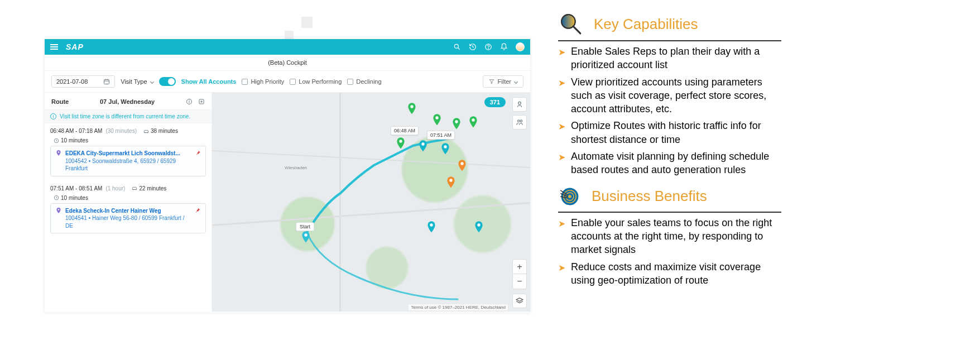 Image resolution: width=980 pixels, height=359 pixels. Describe the element at coordinates (488, 47) in the screenshot. I see `help-icon` at that location.